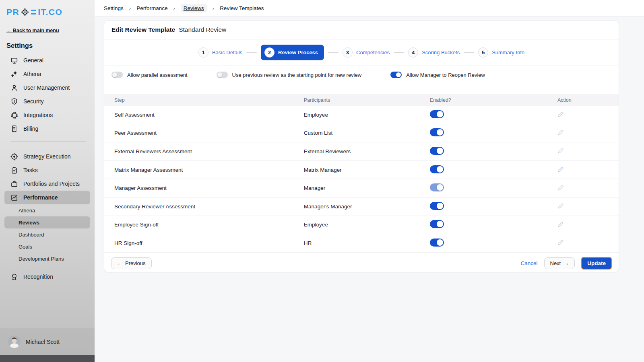 This screenshot has height=362, width=644. Describe the element at coordinates (47, 184) in the screenshot. I see `sidebar-item-portfolios-and-projects: Portfolios and Projects` at that location.